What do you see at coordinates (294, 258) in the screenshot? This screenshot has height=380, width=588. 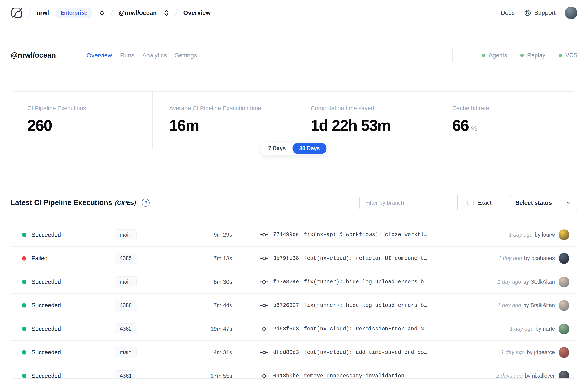 I see `table-row: Failed 4385 7m 13s 3b79fb38 feat(nx-clou…` at bounding box center [294, 258].